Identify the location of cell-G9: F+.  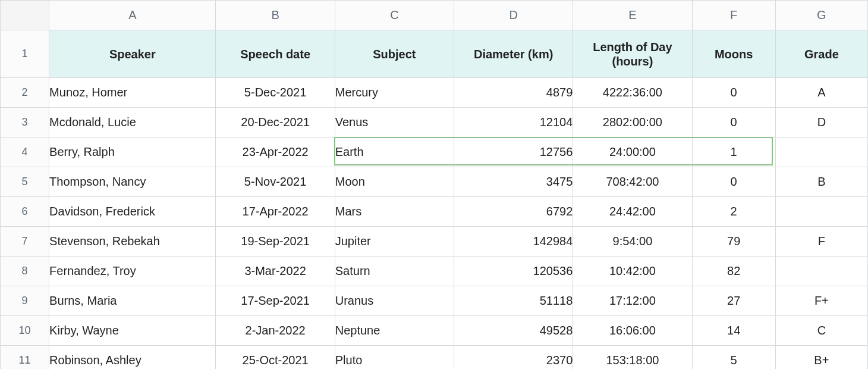
(822, 301).